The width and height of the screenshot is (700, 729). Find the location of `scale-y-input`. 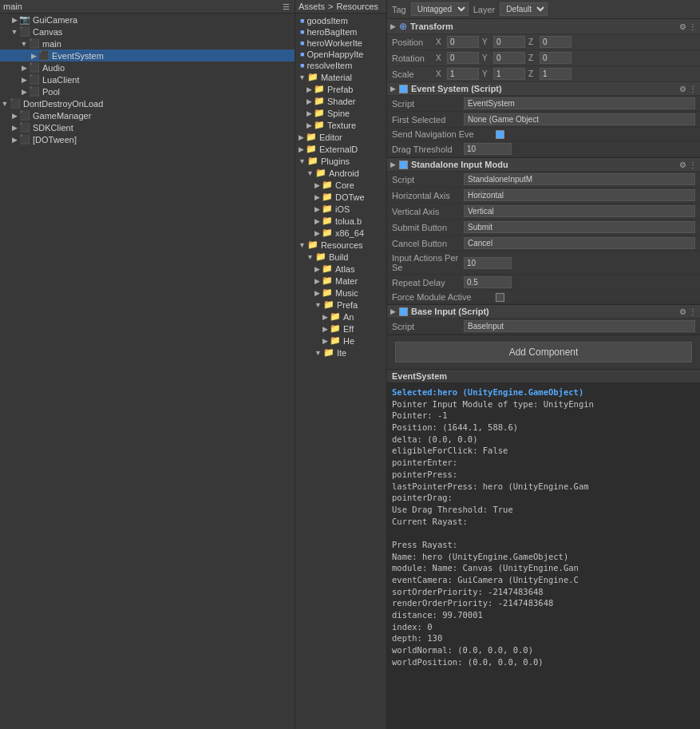

scale-y-input is located at coordinates (509, 73).